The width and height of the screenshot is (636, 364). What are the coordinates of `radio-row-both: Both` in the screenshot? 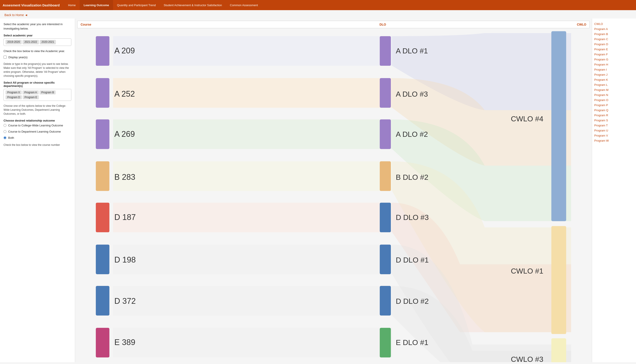 It's located at (38, 138).